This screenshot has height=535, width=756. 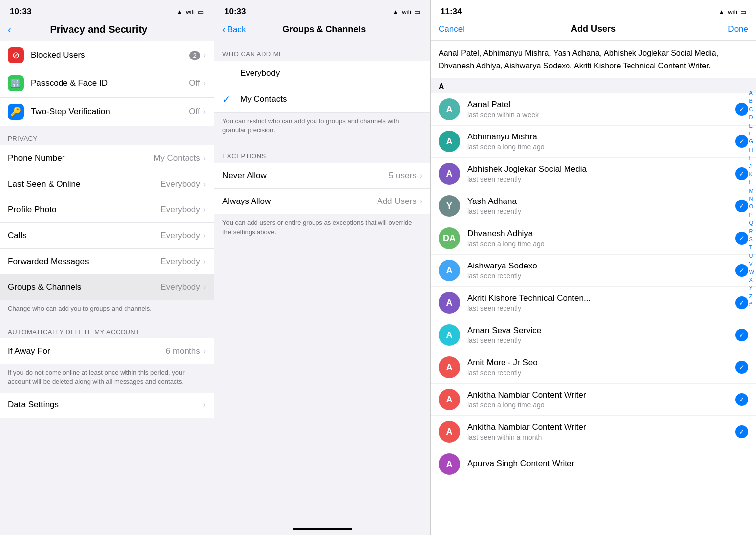 I want to click on back-button-2: ‹ Back, so click(x=234, y=30).